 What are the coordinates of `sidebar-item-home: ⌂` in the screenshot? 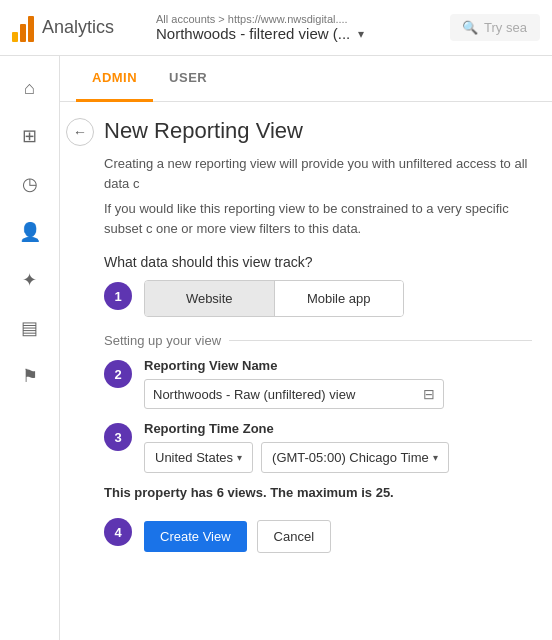 It's located at (30, 88).